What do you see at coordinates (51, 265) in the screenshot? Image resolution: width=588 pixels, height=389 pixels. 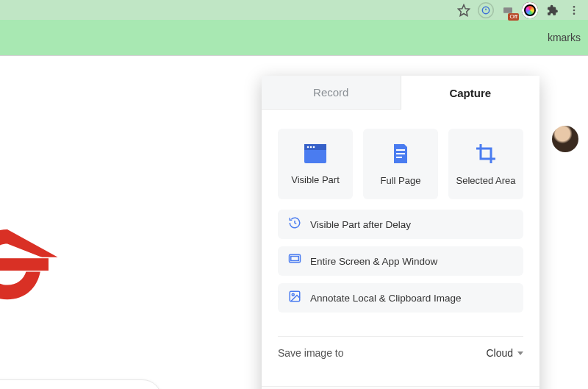 I see `google-logo-fragment` at bounding box center [51, 265].